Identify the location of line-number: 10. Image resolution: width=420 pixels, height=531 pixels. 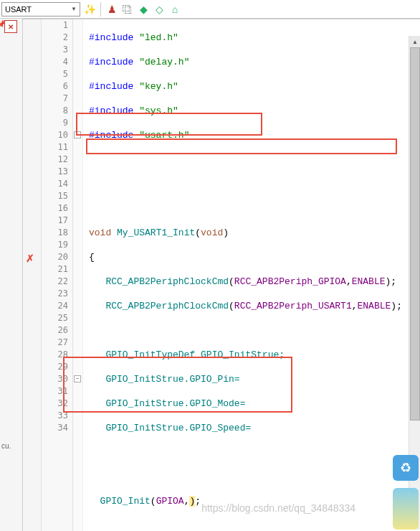
(54, 135).